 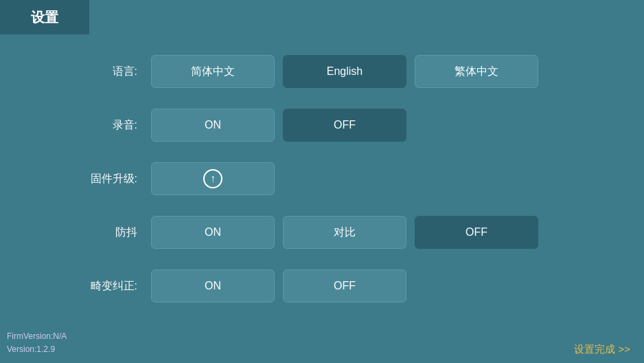 What do you see at coordinates (213, 179) in the screenshot?
I see `firmware-btn-group: ↑` at bounding box center [213, 179].